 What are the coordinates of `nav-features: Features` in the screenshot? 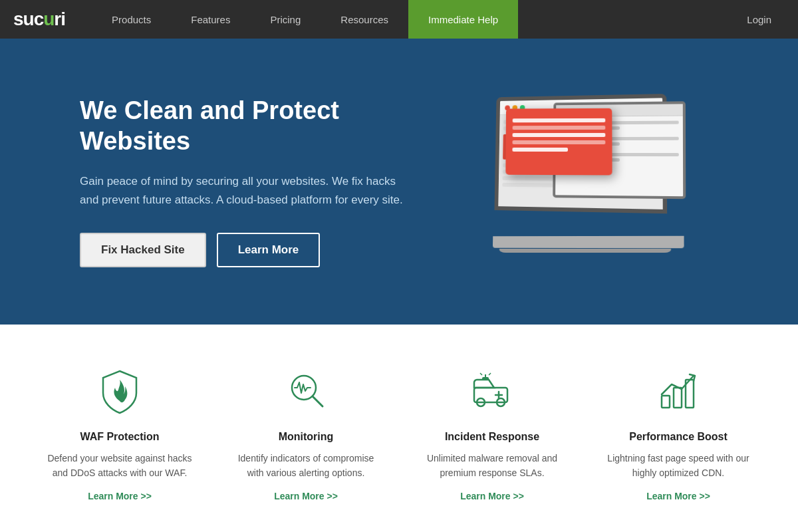 It's located at (210, 19).